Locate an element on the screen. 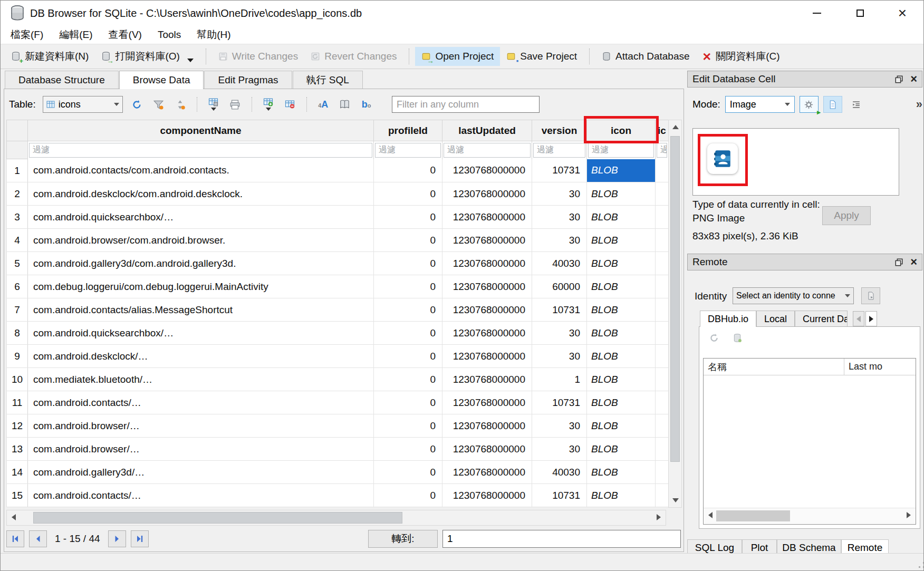 This screenshot has height=571, width=924. column-header-version: version is located at coordinates (560, 131).